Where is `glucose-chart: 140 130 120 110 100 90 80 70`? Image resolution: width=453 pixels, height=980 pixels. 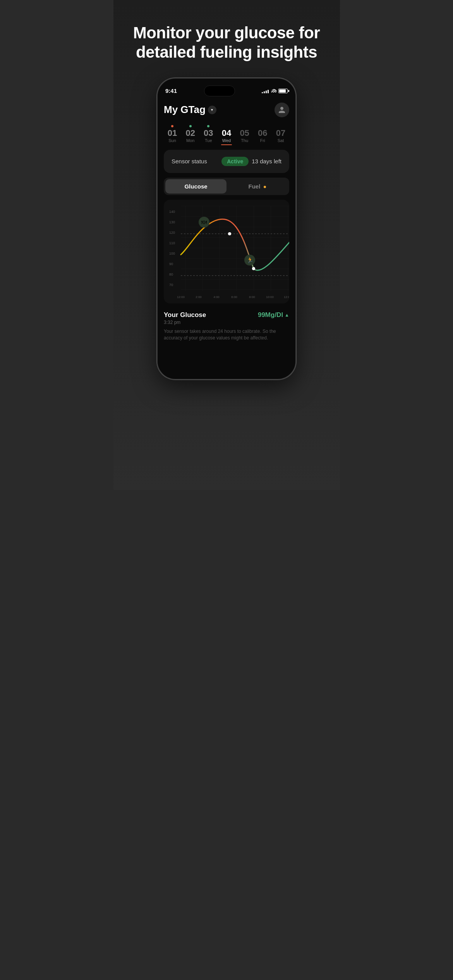 glucose-chart: 140 130 120 110 100 90 80 70 is located at coordinates (229, 252).